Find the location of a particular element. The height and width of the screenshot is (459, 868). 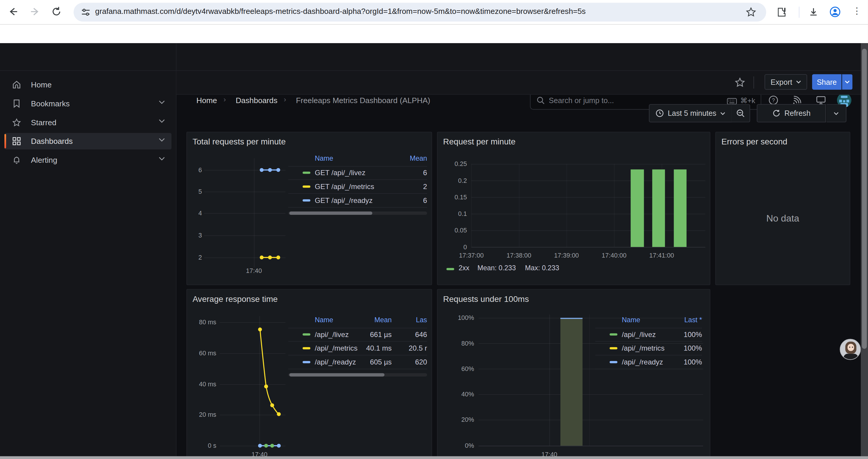

breadcrumb-dashboards: Dashboards is located at coordinates (257, 100).